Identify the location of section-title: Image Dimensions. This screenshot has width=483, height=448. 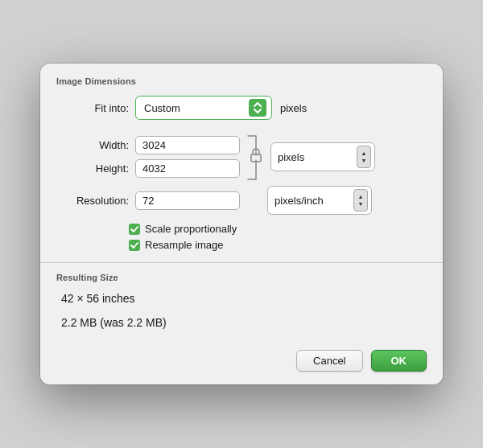
(242, 81).